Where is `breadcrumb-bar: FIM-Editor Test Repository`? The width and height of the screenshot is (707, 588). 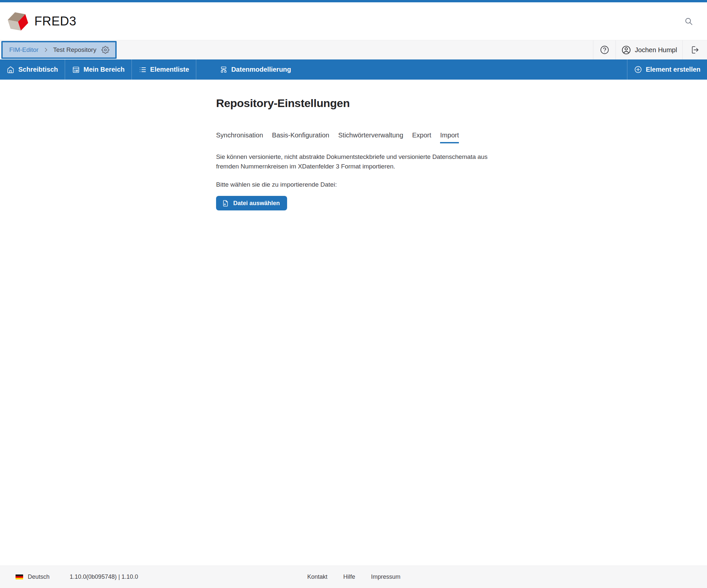 breadcrumb-bar: FIM-Editor Test Repository is located at coordinates (354, 50).